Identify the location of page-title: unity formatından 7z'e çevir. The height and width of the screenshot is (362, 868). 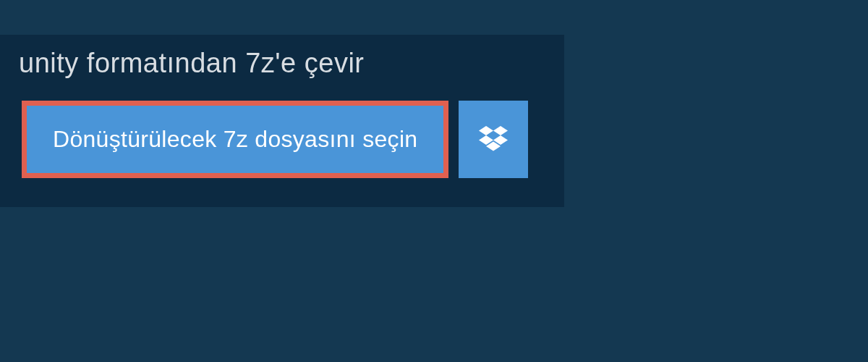
(191, 63).